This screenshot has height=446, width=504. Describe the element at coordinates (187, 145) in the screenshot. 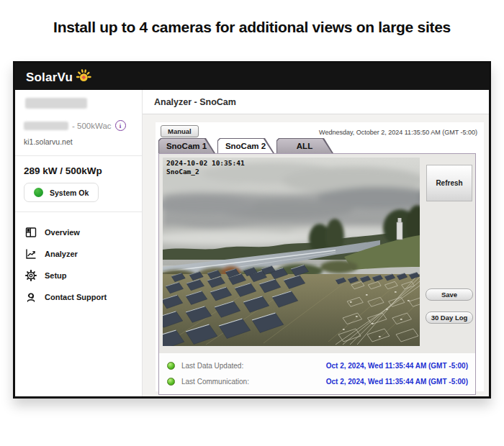

I see `tab-snocam-1: SnoCam 1` at that location.